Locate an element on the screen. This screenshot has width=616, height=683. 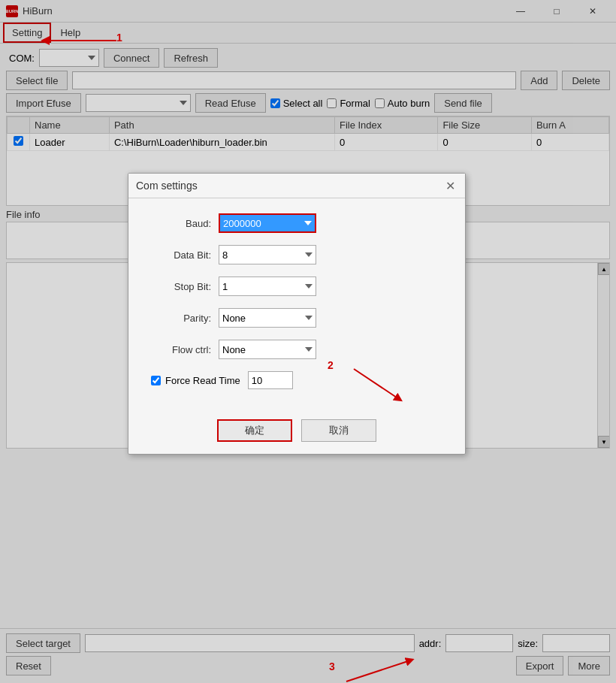
data-bit-row: Data Bit: 8 7 is located at coordinates (297, 255).